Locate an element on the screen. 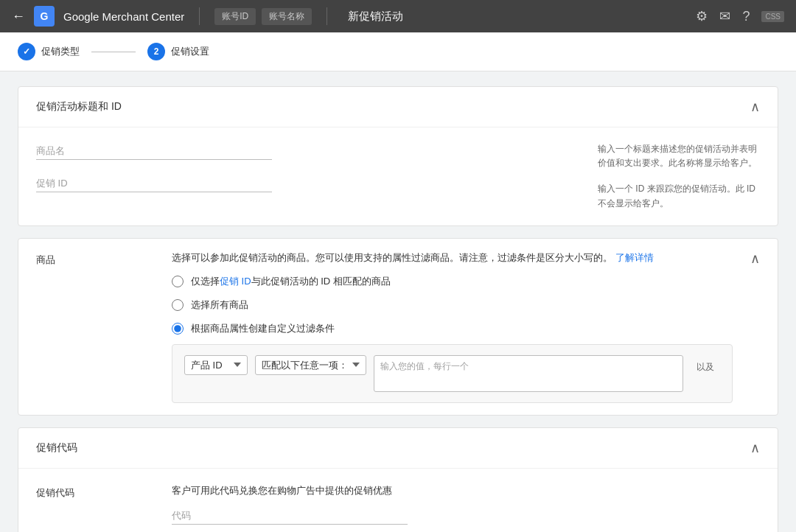 Image resolution: width=796 pixels, height=532 pixels. product-radio-group: 仅选择促销 ID与此促销活动的 ID 相匹配的商品 选择所有商品 根据商品属性创… is located at coordinates (453, 305).